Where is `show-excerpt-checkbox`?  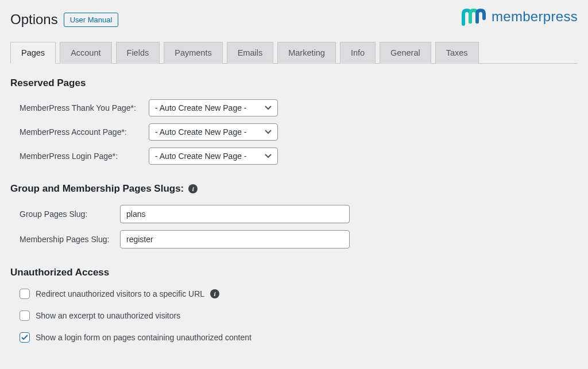 show-excerpt-checkbox is located at coordinates (25, 316).